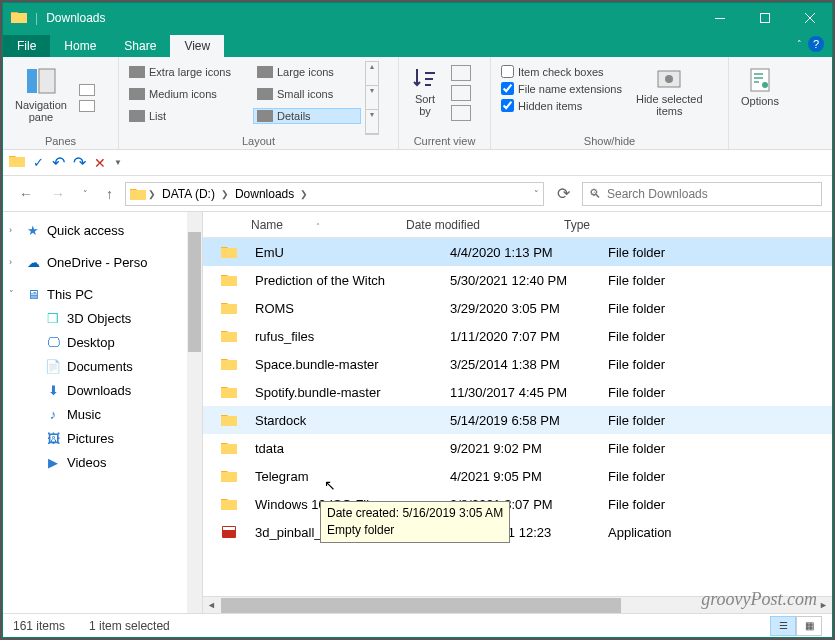 The image size is (835, 640). Describe the element at coordinates (194, 412) in the screenshot. I see `sidebar-scrollbar` at that location.